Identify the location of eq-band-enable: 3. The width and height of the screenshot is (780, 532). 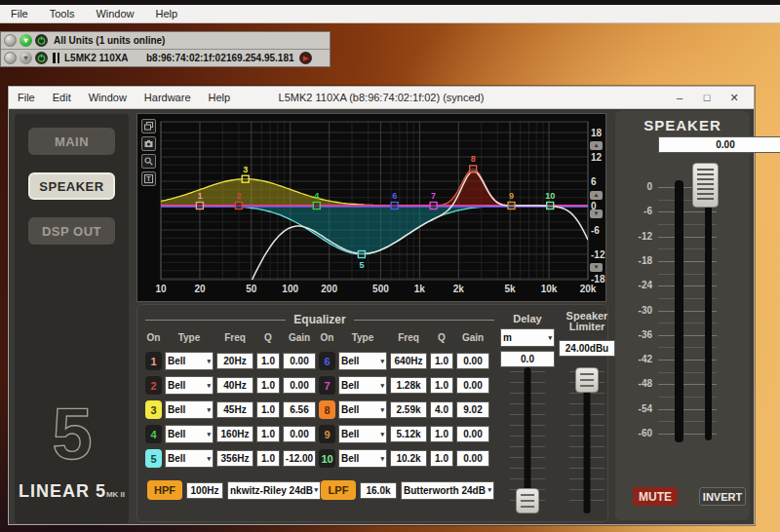
(154, 409).